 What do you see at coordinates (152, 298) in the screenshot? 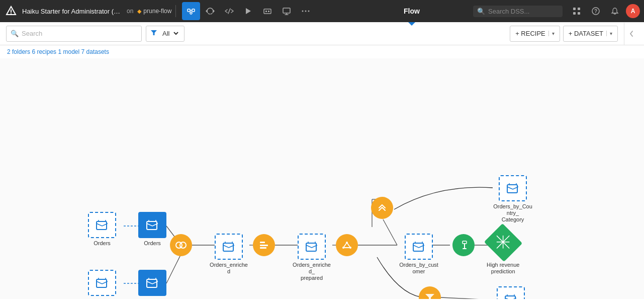
I see `customers-solid-label: Customers` at bounding box center [152, 298].